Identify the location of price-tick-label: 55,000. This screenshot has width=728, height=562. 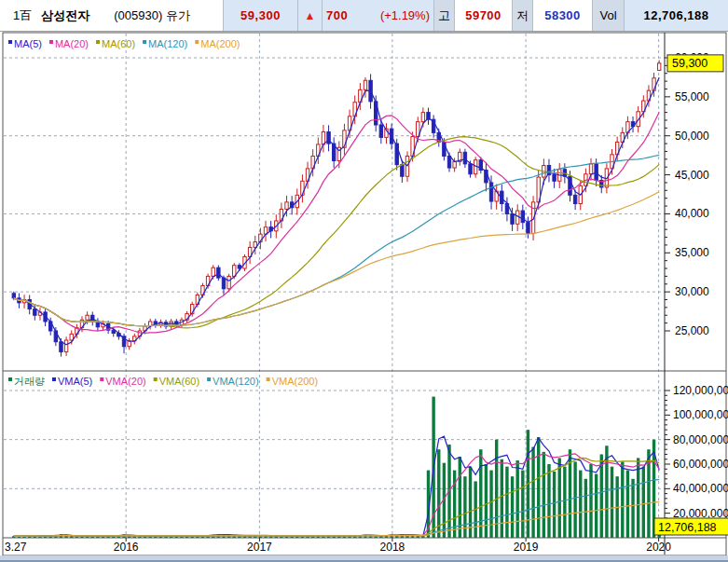
(692, 97).